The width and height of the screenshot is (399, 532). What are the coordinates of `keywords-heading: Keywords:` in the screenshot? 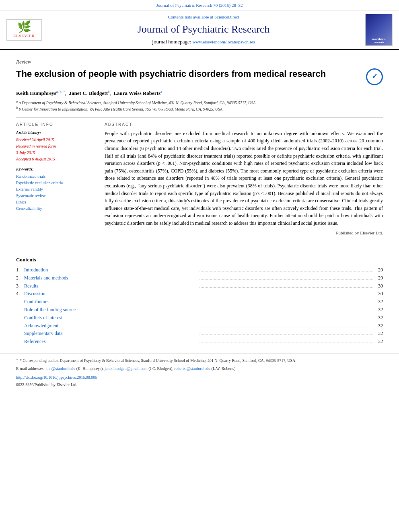 It's located at (56, 169).